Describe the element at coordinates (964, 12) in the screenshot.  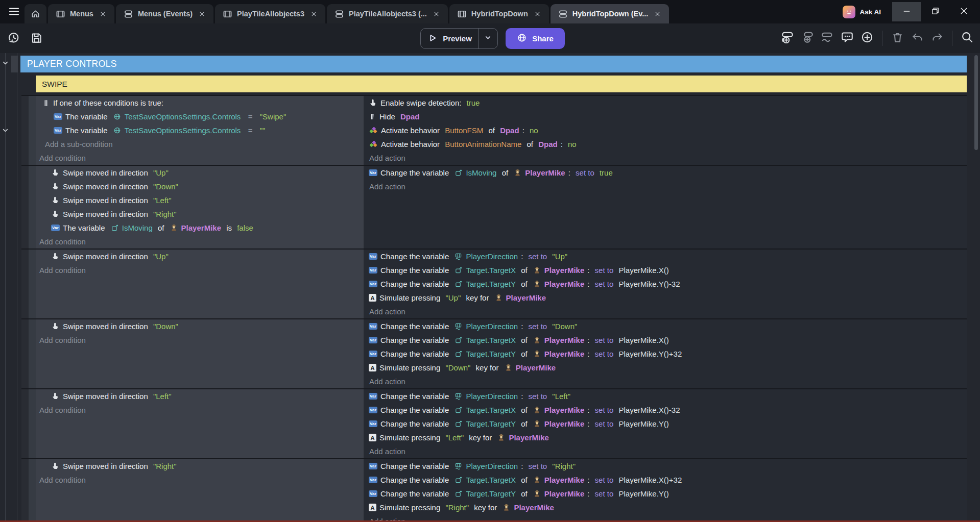
I see `close-window-button` at that location.